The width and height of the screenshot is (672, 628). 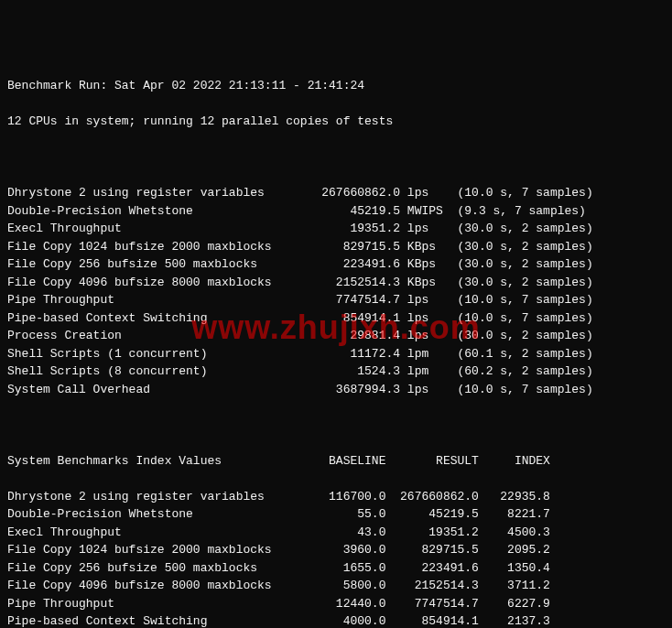 What do you see at coordinates (336, 604) in the screenshot?
I see `index-row: Pipe Throughput 12440.0 7747514.7 6227.9` at bounding box center [336, 604].